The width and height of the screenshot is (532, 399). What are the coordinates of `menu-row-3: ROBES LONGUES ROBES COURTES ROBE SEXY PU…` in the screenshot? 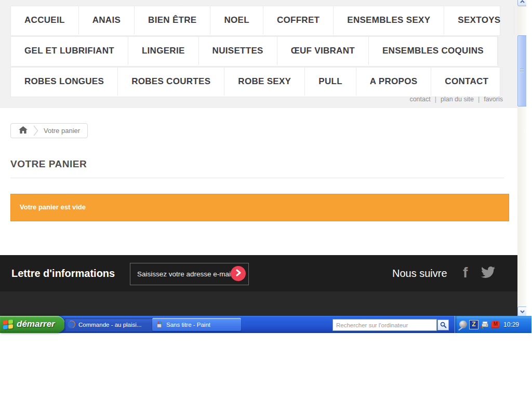 It's located at (256, 82).